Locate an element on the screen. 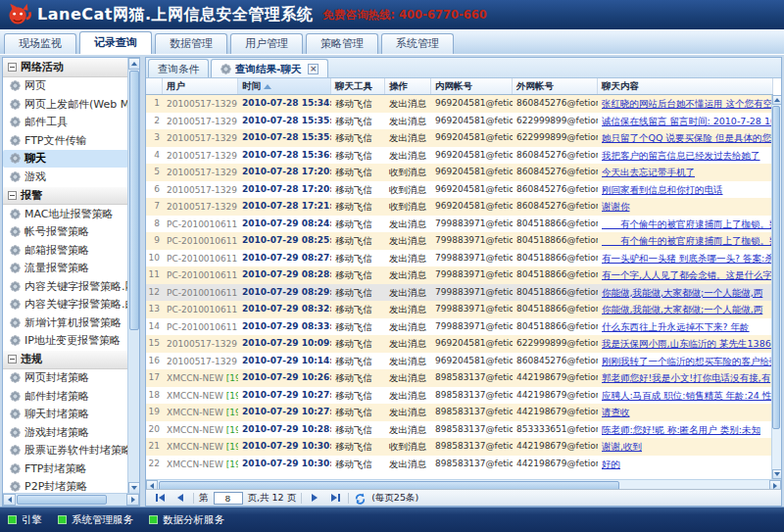  table-row: 22 XMCCN-NEW[19 2010-07-29 10:30:27 移动飞信… is located at coordinates (460, 464).